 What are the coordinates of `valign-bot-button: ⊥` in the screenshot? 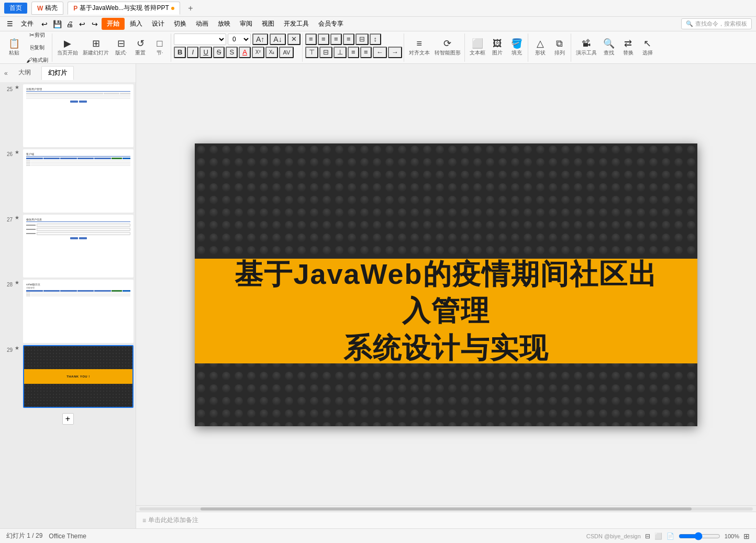 It's located at (340, 52).